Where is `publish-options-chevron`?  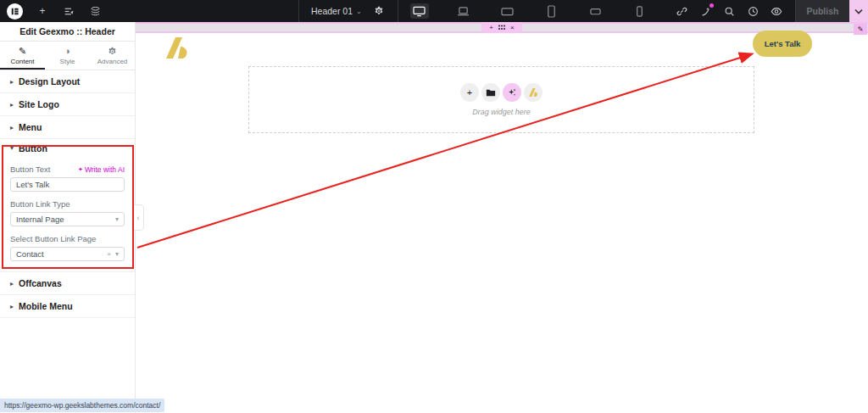
publish-options-chevron is located at coordinates (859, 11).